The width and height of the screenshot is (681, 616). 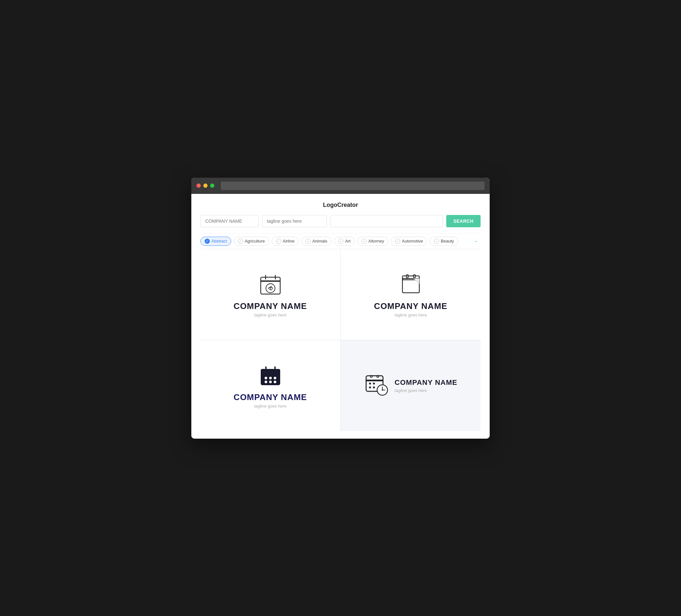 What do you see at coordinates (219, 241) in the screenshot?
I see `filter-label-abstract: Abstract` at bounding box center [219, 241].